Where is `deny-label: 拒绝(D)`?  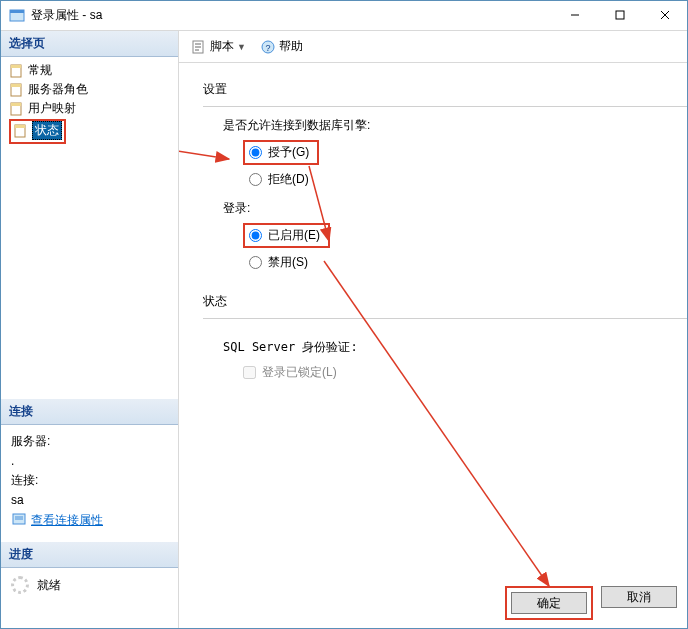
deny-label: 拒绝(D) is located at coordinates (288, 180).